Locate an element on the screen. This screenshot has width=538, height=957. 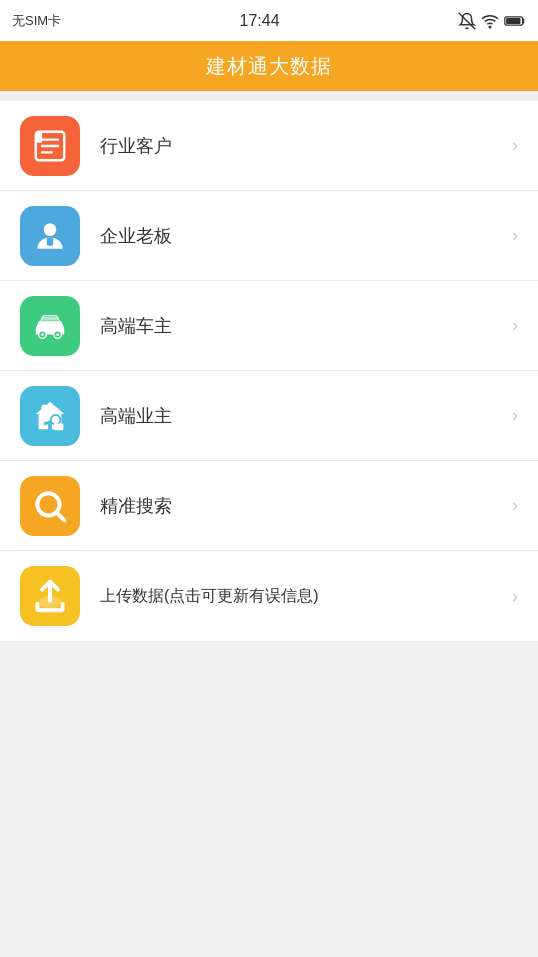
bell-icon is located at coordinates (467, 21).